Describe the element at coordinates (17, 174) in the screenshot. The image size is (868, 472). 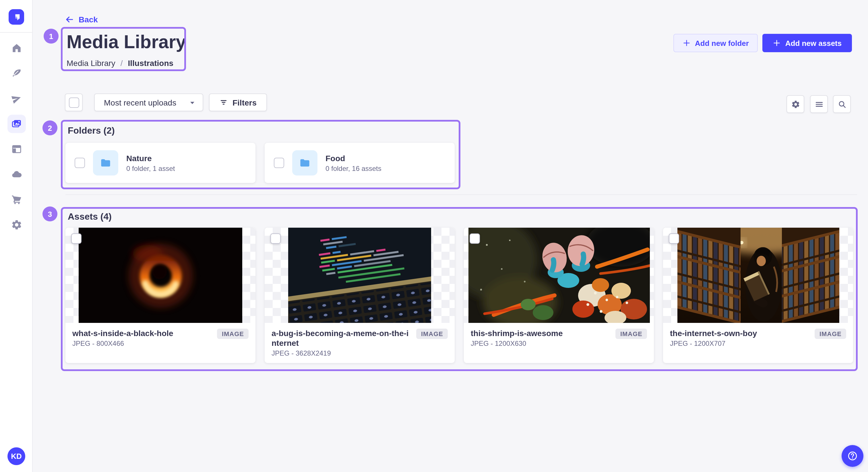
I see `cloud-icon` at that location.